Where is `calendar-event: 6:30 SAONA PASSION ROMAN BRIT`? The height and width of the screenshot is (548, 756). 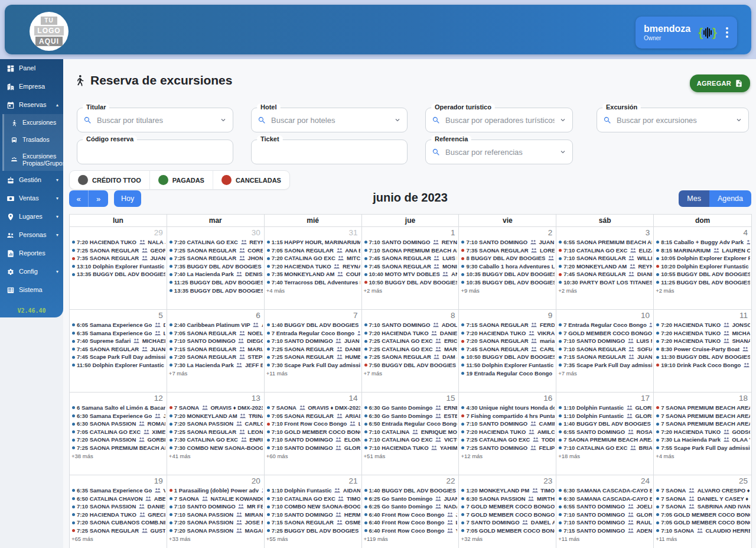
calendar-event: 6:30 SAONA PASSION ROMAN BRIT is located at coordinates (118, 424).